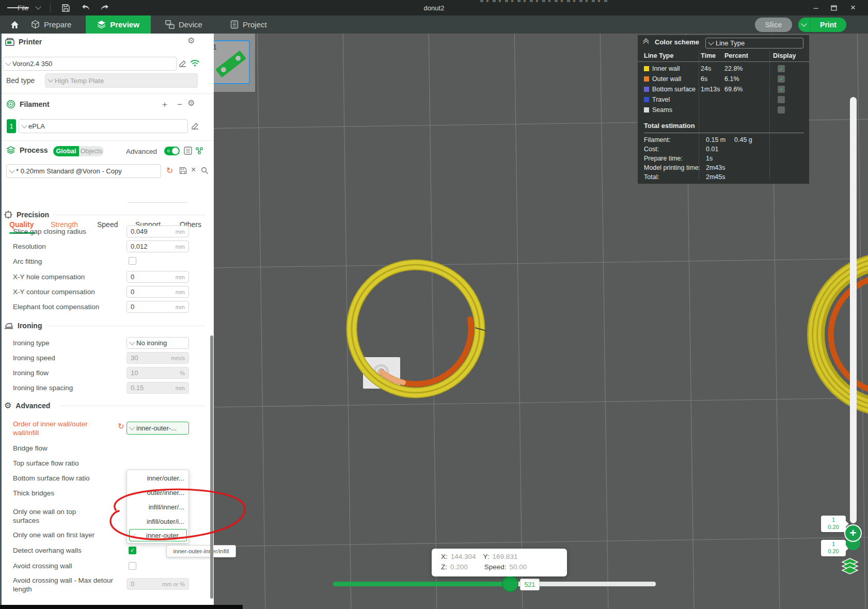 This screenshot has width=868, height=609. What do you see at coordinates (754, 43) in the screenshot?
I see `color-scheme-select: Line Type` at bounding box center [754, 43].